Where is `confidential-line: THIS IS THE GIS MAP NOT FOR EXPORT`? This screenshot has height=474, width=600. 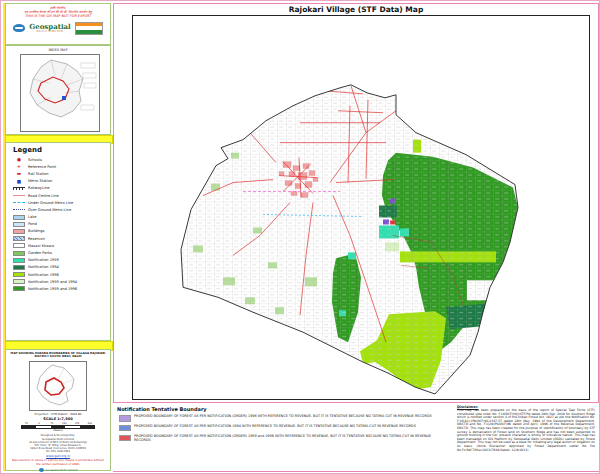
confidential-line: THIS IS THE GIS MAP NOT FOR EXPORT is located at coordinates (58, 16).